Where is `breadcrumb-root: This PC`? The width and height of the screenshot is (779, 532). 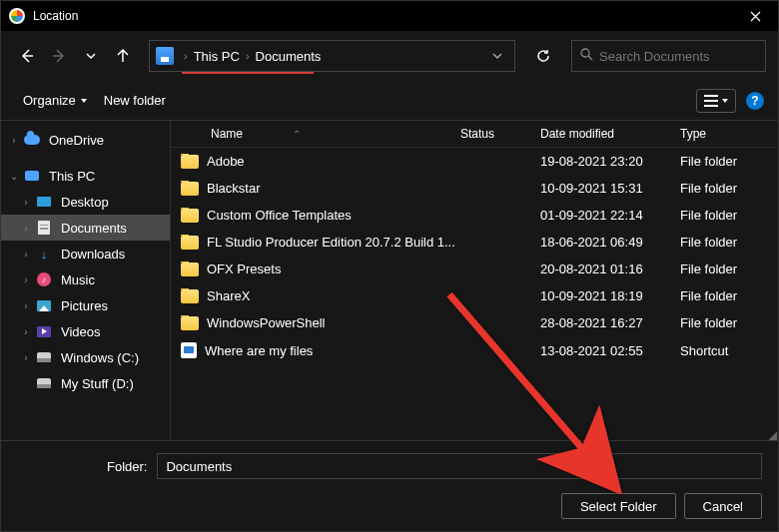 breadcrumb-root: This PC is located at coordinates (217, 56).